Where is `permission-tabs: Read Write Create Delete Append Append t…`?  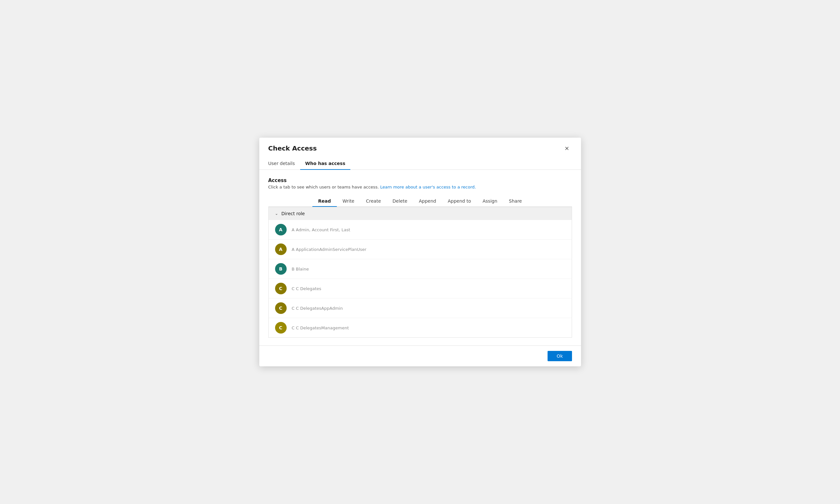
permission-tabs: Read Write Create Delete Append Append t… is located at coordinates (420, 201).